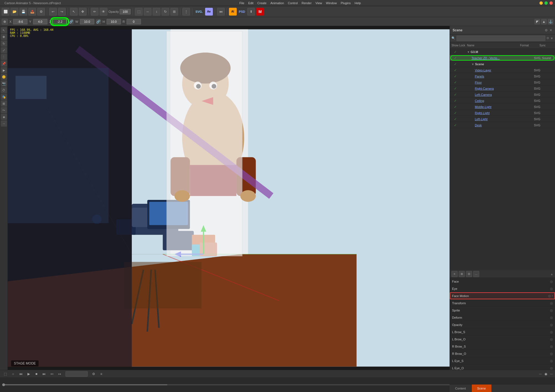 The height and width of the screenshot is (392, 555). I want to click on tool-bone: ⋮, so click(4, 57).